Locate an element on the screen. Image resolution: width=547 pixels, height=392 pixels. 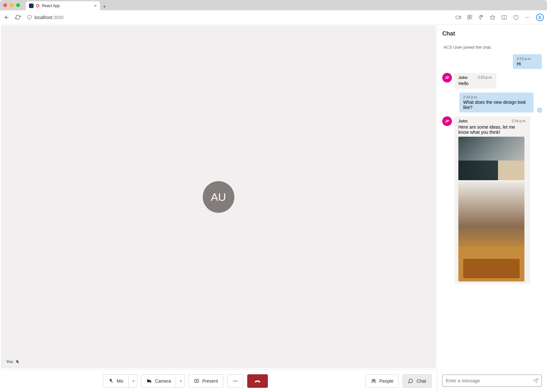
send-icon is located at coordinates (536, 381).